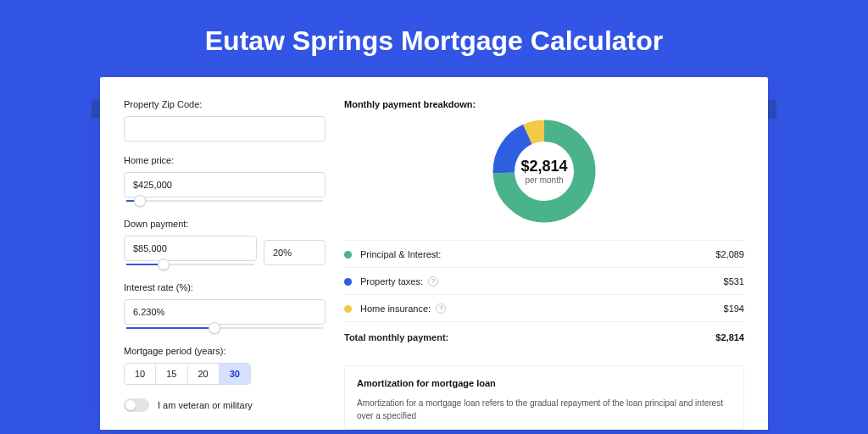 The height and width of the screenshot is (434, 868). I want to click on period-option-30: 30, so click(234, 374).